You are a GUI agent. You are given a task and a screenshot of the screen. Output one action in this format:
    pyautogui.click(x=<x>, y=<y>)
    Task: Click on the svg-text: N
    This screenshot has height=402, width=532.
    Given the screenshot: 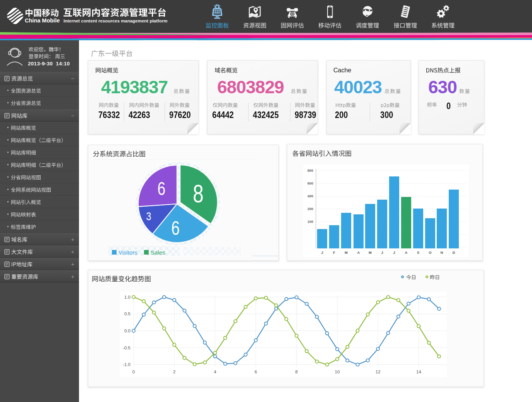 What is the action you would take?
    pyautogui.click(x=442, y=252)
    